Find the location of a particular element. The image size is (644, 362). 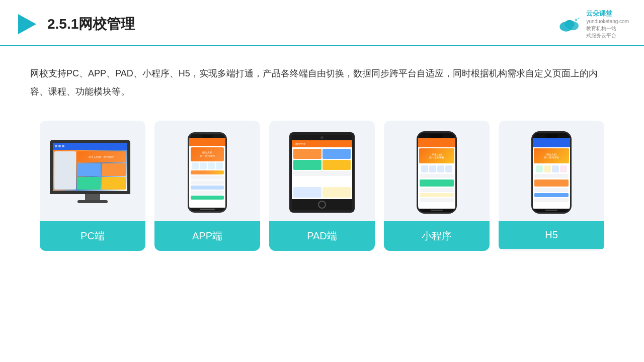

card-h5: 招生人的第一堂判课程 H5 is located at coordinates (551, 186).